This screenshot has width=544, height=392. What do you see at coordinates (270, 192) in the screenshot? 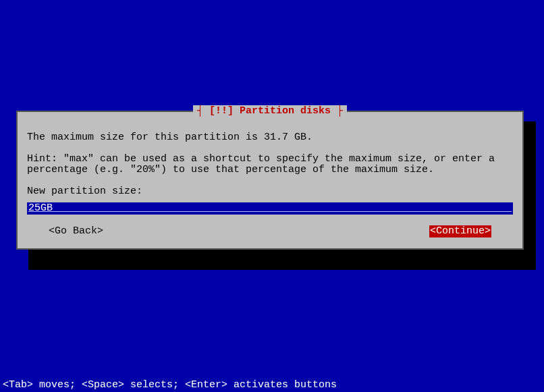
I see `prompt-label: New partition size:` at bounding box center [270, 192].